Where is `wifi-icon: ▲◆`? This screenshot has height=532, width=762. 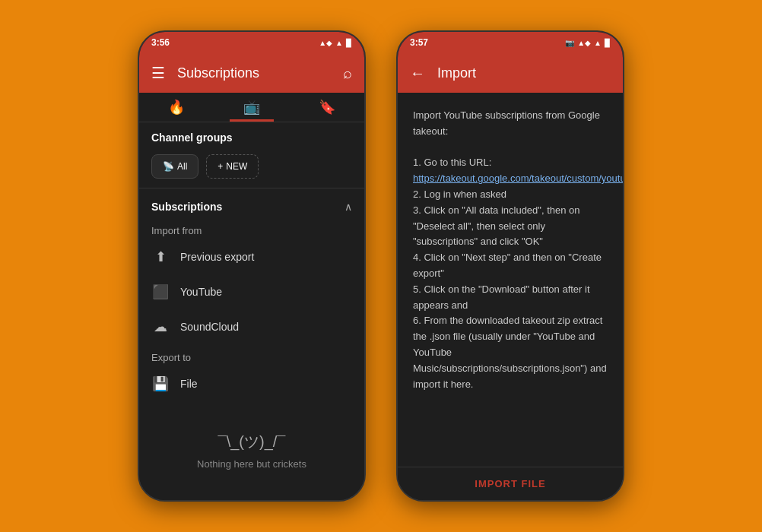
wifi-icon: ▲◆ is located at coordinates (325, 43).